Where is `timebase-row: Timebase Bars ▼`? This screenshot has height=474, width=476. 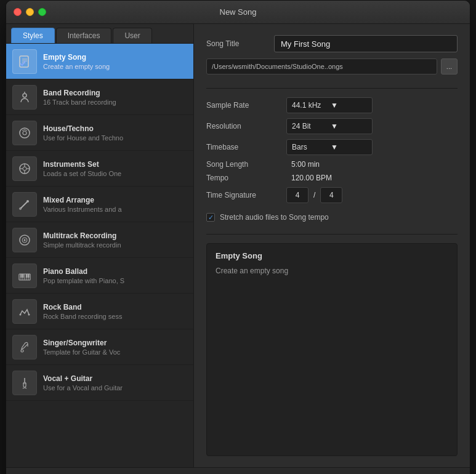
timebase-row: Timebase Bars ▼ is located at coordinates (332, 147).